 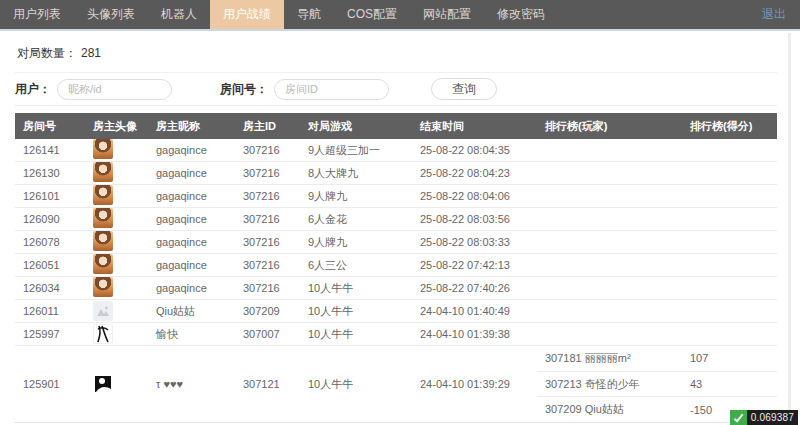 I want to click on header-rank-players: 排行榜(玩家), so click(x=610, y=126).